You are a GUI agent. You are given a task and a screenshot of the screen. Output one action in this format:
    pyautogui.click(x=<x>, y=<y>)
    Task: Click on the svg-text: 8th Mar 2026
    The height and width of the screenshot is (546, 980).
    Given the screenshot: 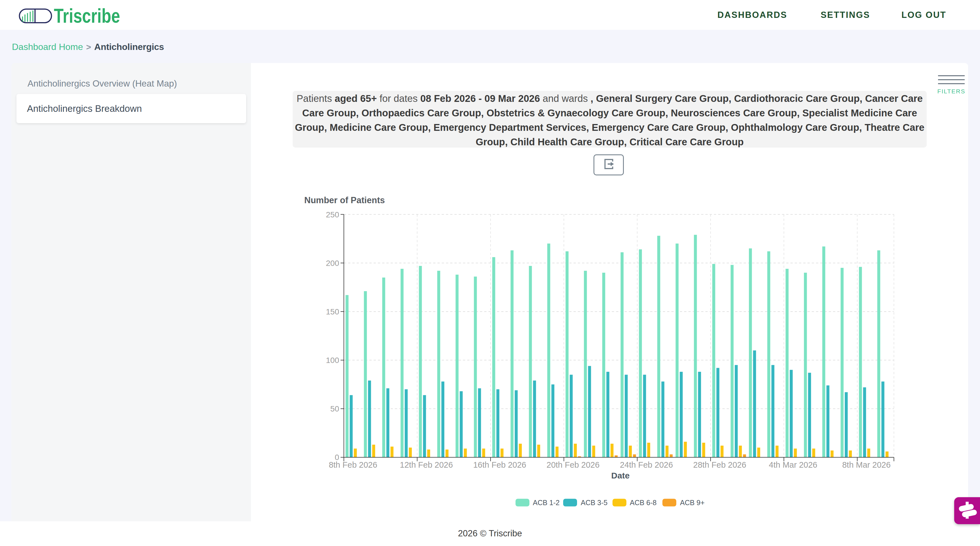 What is the action you would take?
    pyautogui.click(x=867, y=465)
    